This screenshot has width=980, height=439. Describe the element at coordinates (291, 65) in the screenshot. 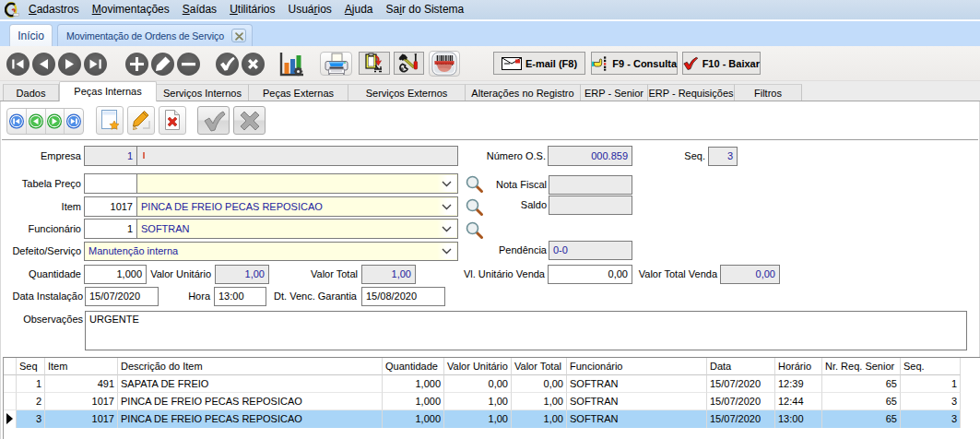

I see `chart-icon` at that location.